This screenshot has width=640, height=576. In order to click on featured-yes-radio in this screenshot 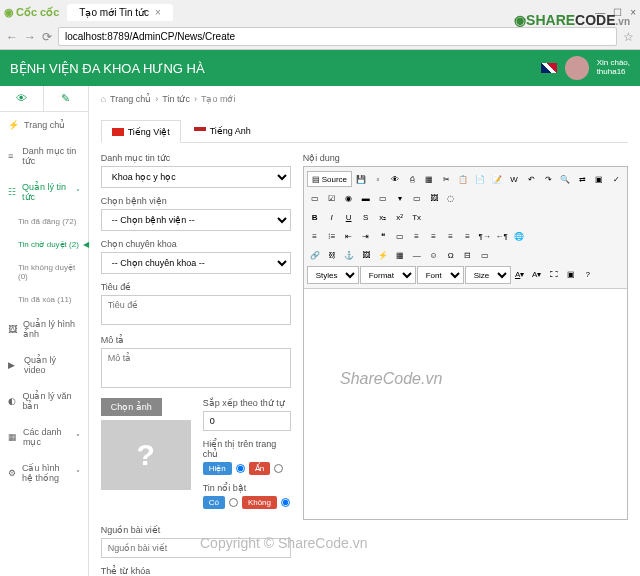, I will do `click(234, 502)`.